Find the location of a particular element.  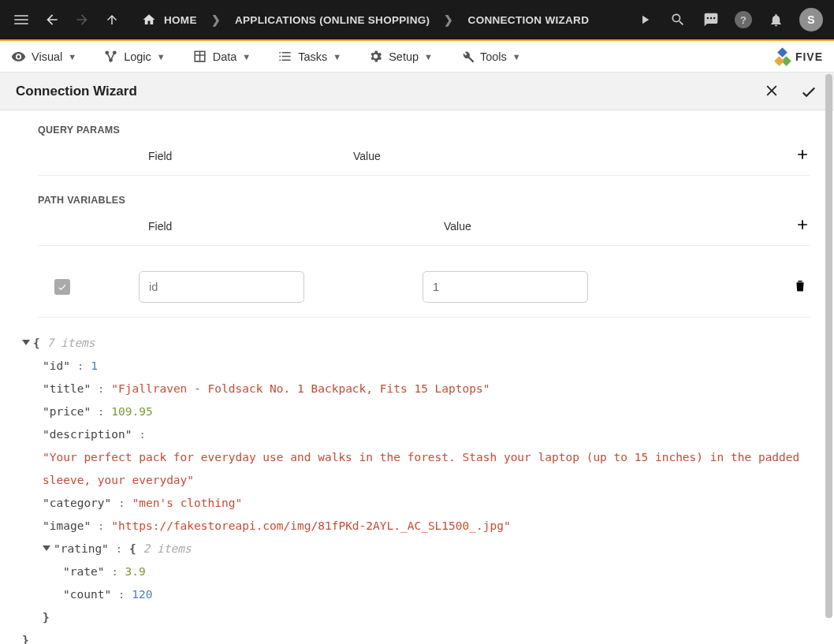

page-header: Connection Wizard is located at coordinates (417, 91).